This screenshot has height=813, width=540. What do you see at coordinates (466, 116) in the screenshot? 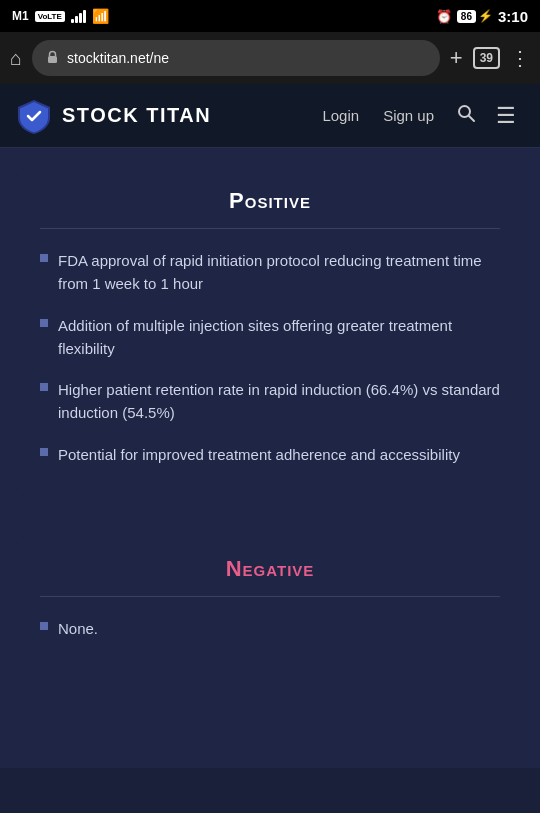
I see `search-icon` at bounding box center [466, 116].